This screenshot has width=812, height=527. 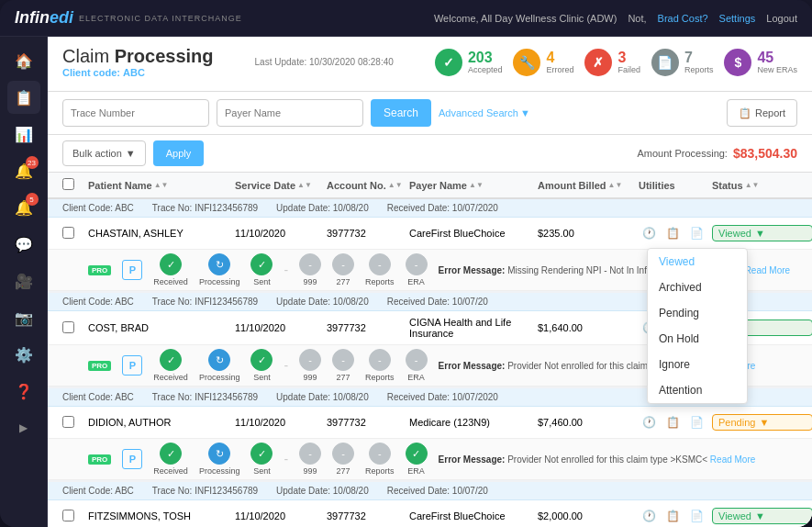 I want to click on step-sent: ✓ Sent, so click(x=261, y=365).